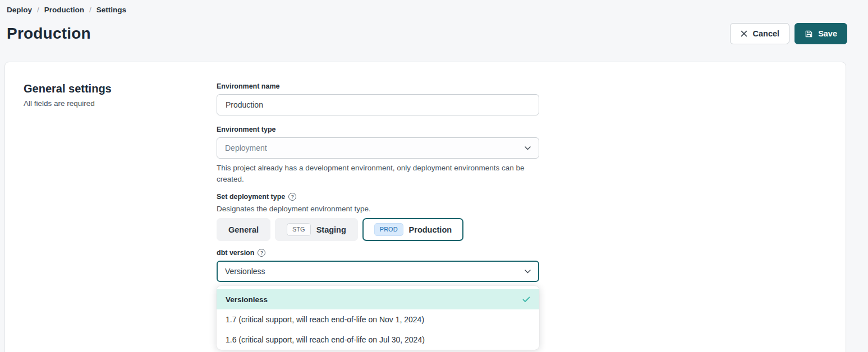 Image resolution: width=868 pixels, height=352 pixels. I want to click on page-title: Production, so click(49, 34).